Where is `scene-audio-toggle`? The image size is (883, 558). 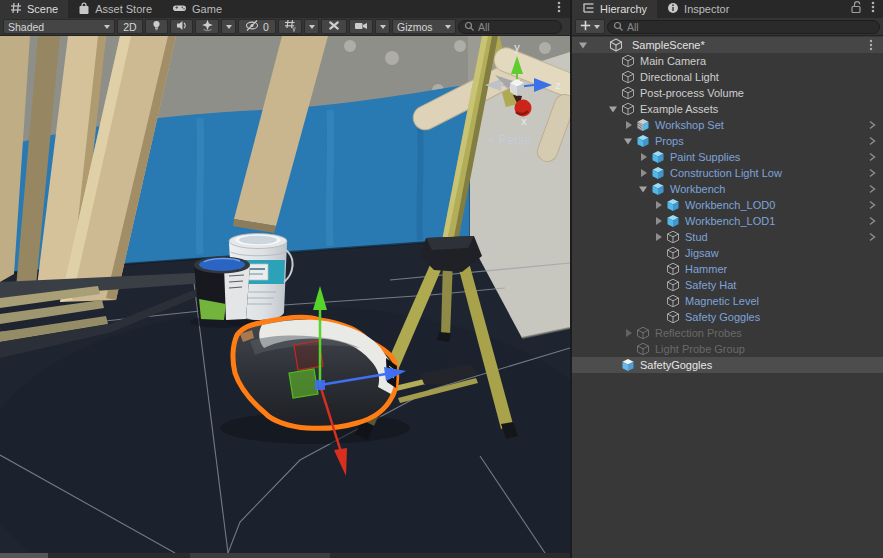 scene-audio-toggle is located at coordinates (182, 26).